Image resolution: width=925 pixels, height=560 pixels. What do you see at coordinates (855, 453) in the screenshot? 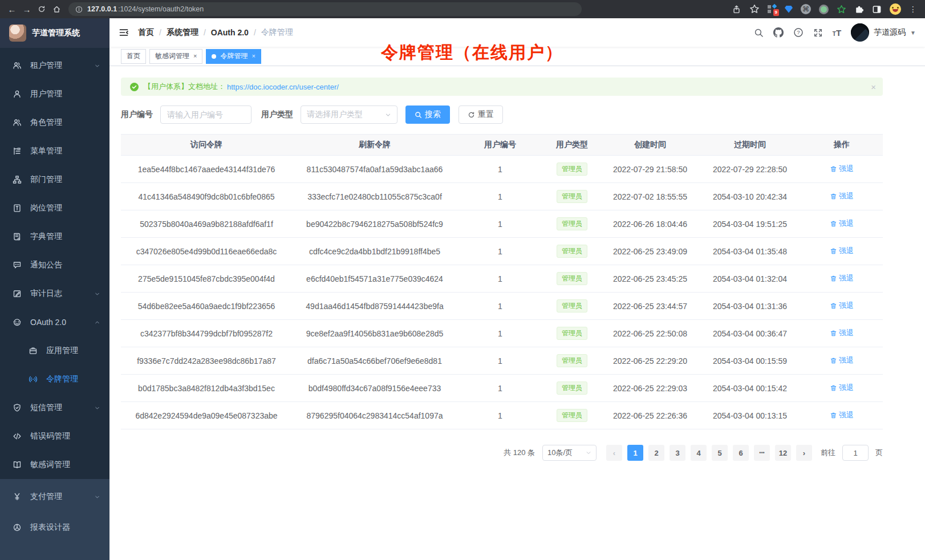
I see `goto-page-input` at bounding box center [855, 453].